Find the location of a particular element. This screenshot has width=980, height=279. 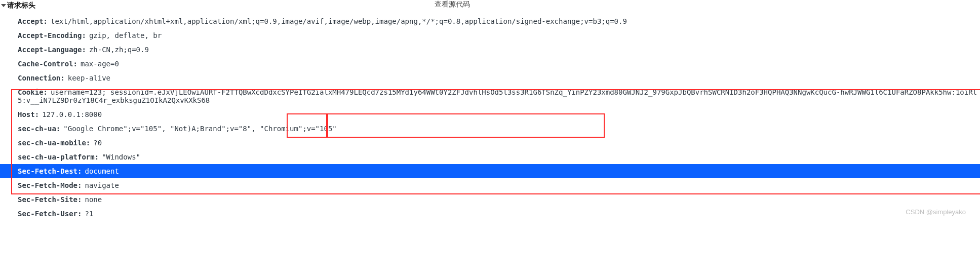

section-title: 请求标头 is located at coordinates (491, 6).